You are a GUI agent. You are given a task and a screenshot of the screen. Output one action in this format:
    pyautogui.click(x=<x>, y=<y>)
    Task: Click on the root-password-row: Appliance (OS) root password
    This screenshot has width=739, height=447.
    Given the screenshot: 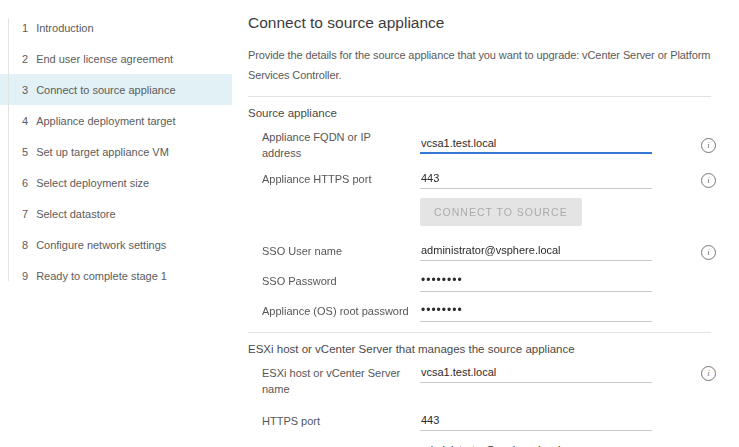 What is the action you would take?
    pyautogui.click(x=486, y=311)
    